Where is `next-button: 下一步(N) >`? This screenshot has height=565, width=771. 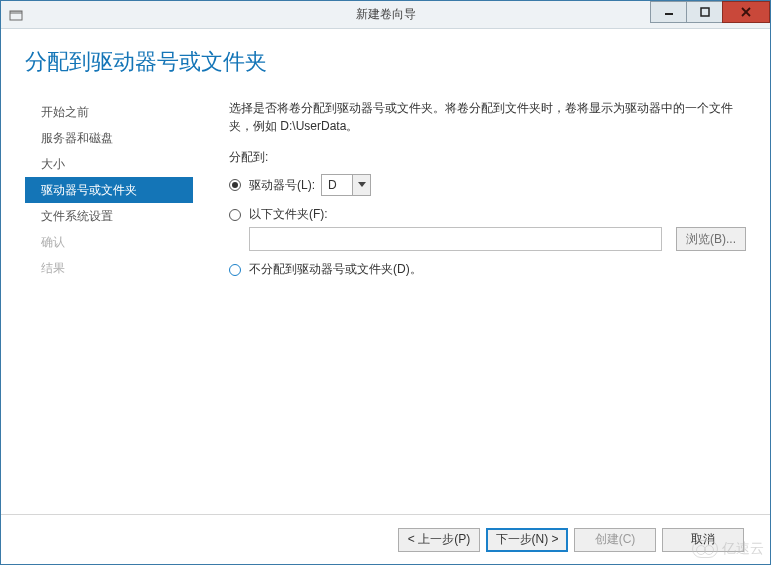
next-button: 下一步(N) > is located at coordinates (527, 540).